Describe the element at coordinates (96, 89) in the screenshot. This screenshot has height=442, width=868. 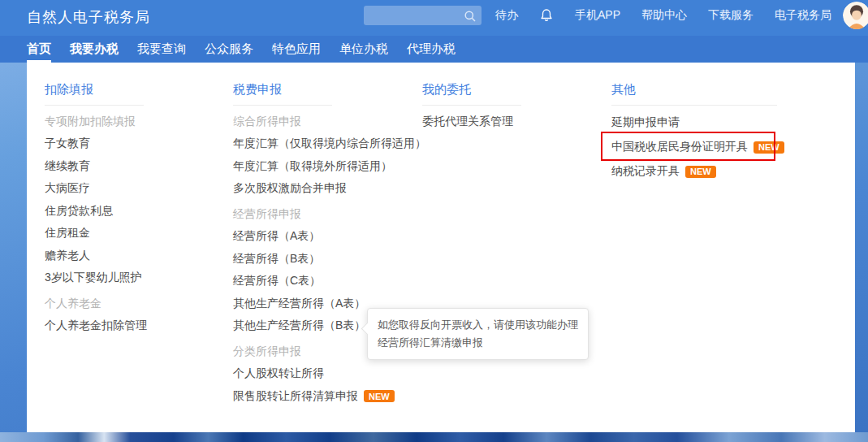
I see `menu-column-title: 扣除填报` at that location.